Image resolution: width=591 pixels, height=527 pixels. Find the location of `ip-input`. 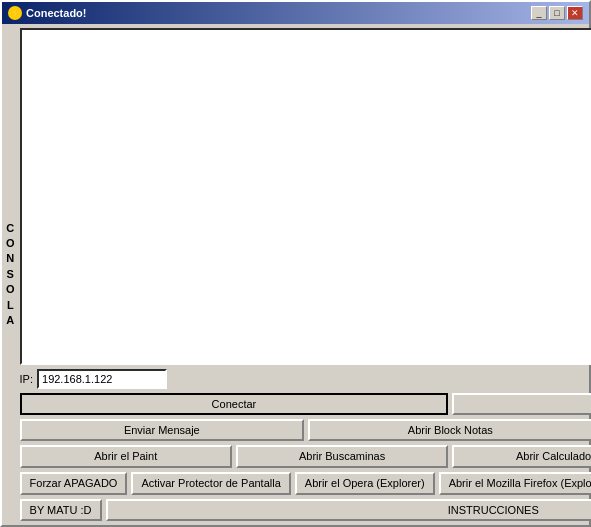

ip-input is located at coordinates (102, 379).